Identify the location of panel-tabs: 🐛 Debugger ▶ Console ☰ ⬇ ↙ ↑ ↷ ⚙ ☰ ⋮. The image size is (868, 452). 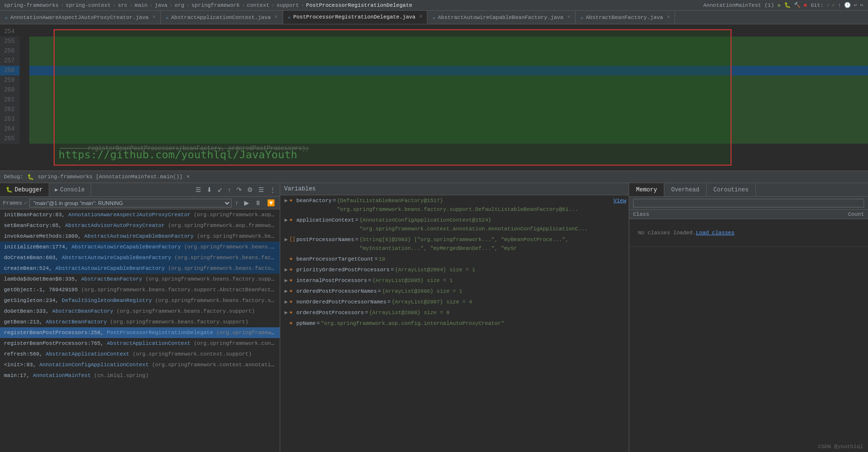
(140, 190).